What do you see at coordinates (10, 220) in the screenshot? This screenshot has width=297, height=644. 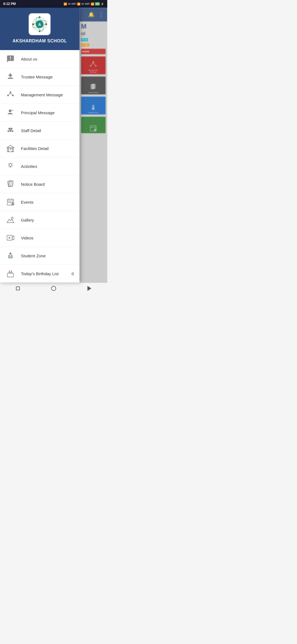 I see `gallery-icon` at bounding box center [10, 220].